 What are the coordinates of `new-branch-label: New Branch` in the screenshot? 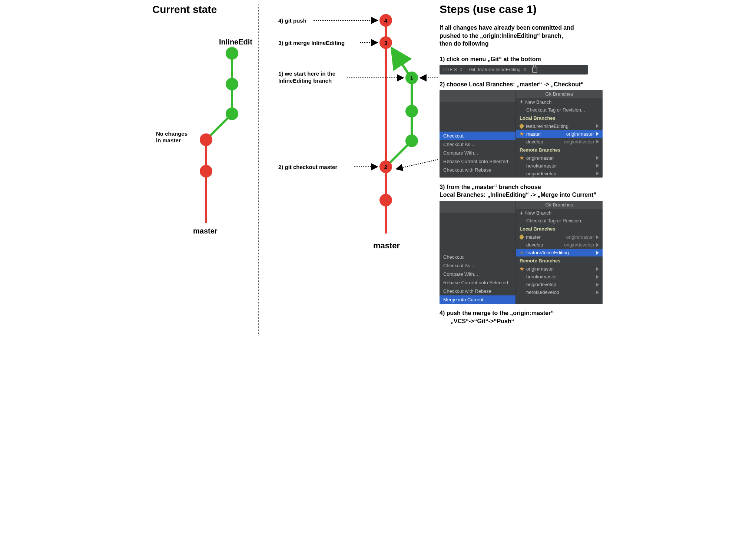 It's located at (538, 102).